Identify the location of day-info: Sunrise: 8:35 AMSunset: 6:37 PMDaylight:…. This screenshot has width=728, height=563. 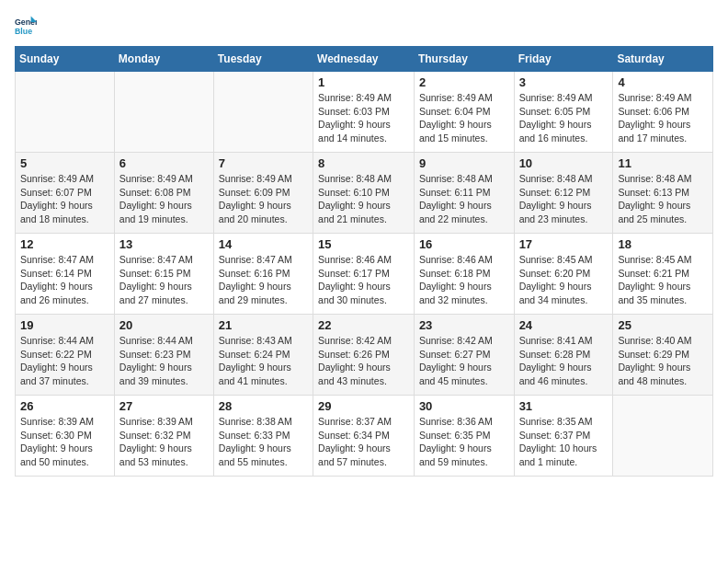
(564, 442).